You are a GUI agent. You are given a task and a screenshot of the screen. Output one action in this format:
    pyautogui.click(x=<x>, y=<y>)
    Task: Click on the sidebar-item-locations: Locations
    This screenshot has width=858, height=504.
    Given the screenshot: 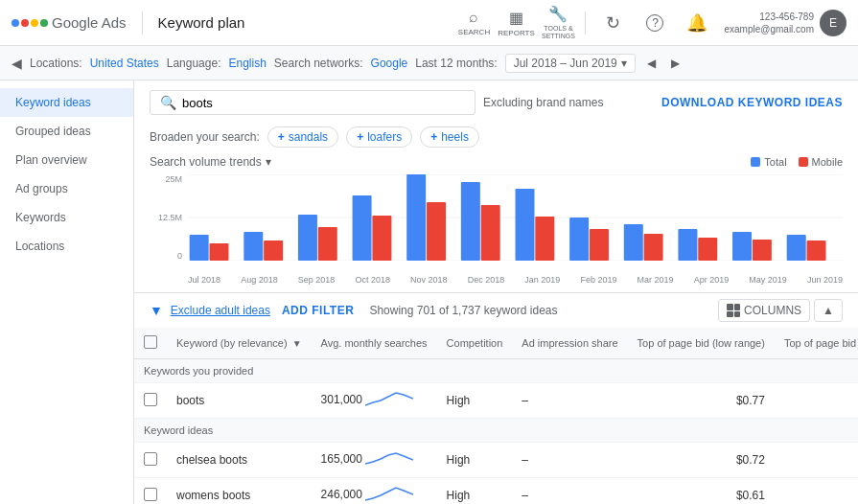 What is the action you would take?
    pyautogui.click(x=67, y=246)
    